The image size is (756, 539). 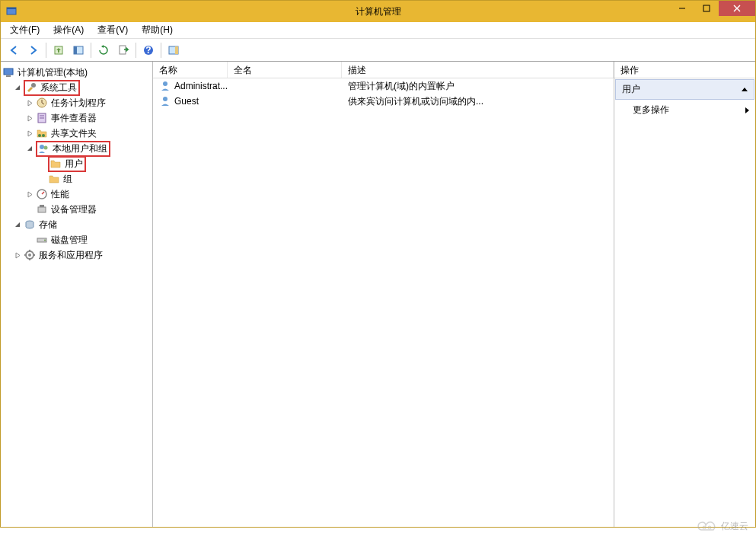 What do you see at coordinates (8, 72) in the screenshot?
I see `computer-icon` at bounding box center [8, 72].